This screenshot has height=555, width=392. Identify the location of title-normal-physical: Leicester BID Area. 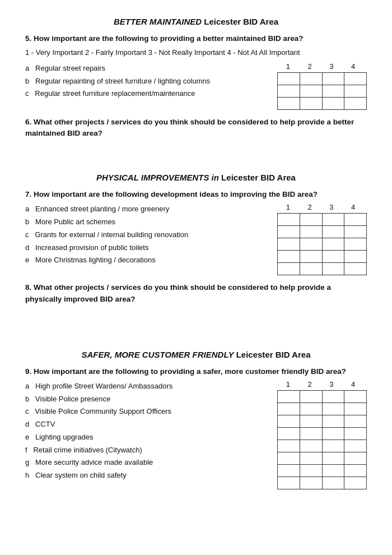
(258, 177).